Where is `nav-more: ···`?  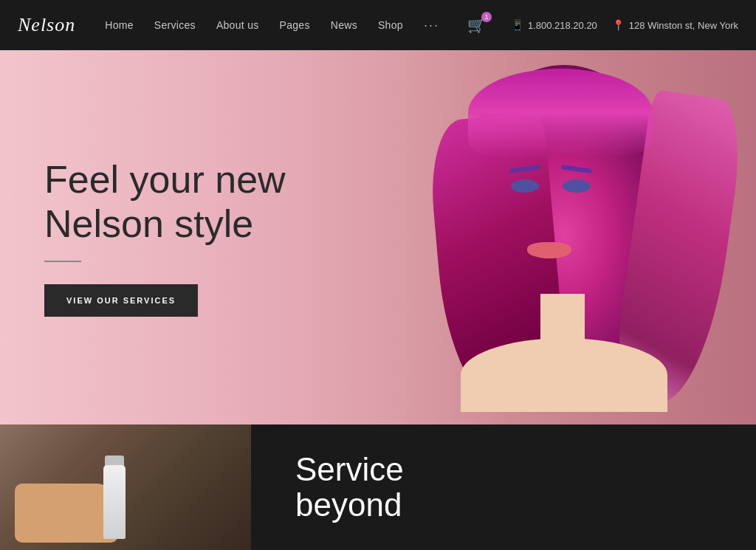 nav-more: ··· is located at coordinates (431, 25).